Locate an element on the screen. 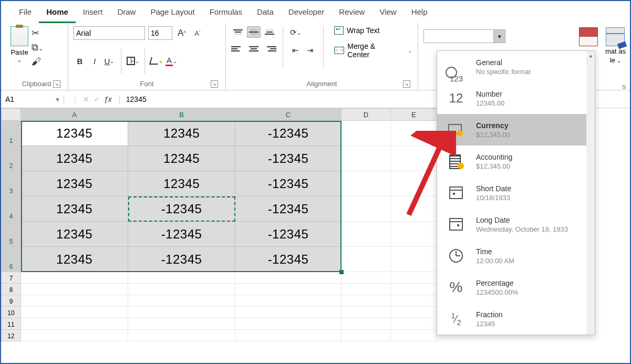  font-name-combo is located at coordinates (109, 33).